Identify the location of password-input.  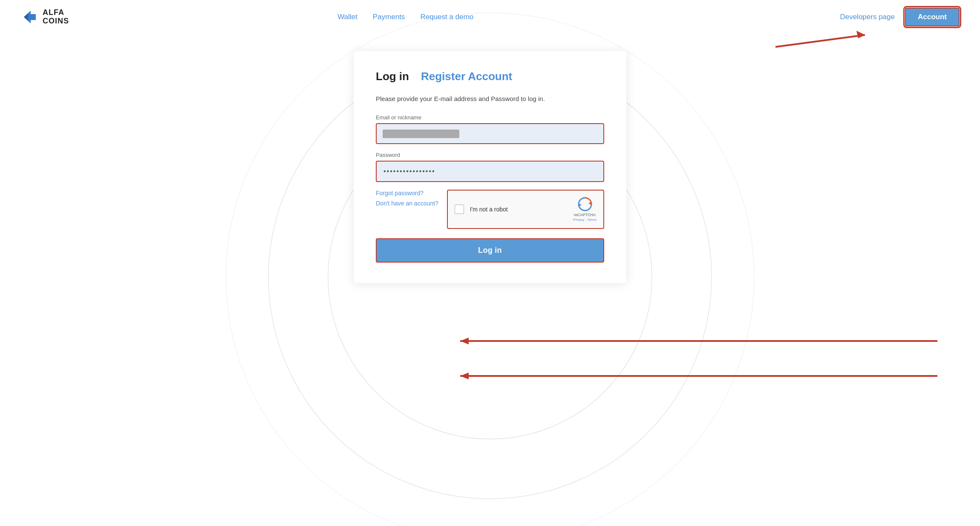
(490, 171).